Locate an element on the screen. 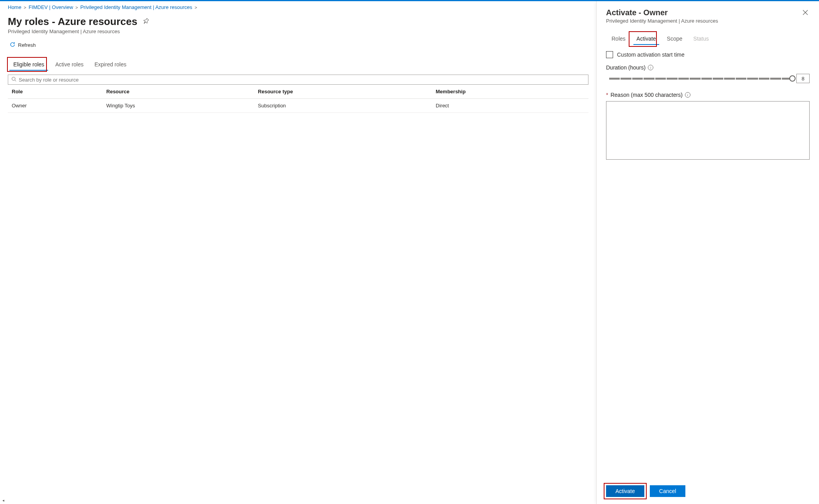 The height and width of the screenshot is (504, 819). breadcrumb-link: FIMDEV | Overview is located at coordinates (51, 7).